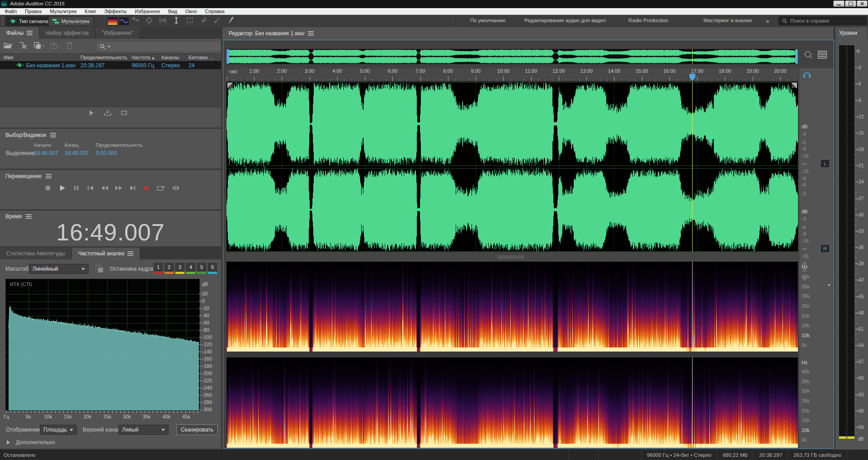  I want to click on loop-playback-button, so click(161, 188).